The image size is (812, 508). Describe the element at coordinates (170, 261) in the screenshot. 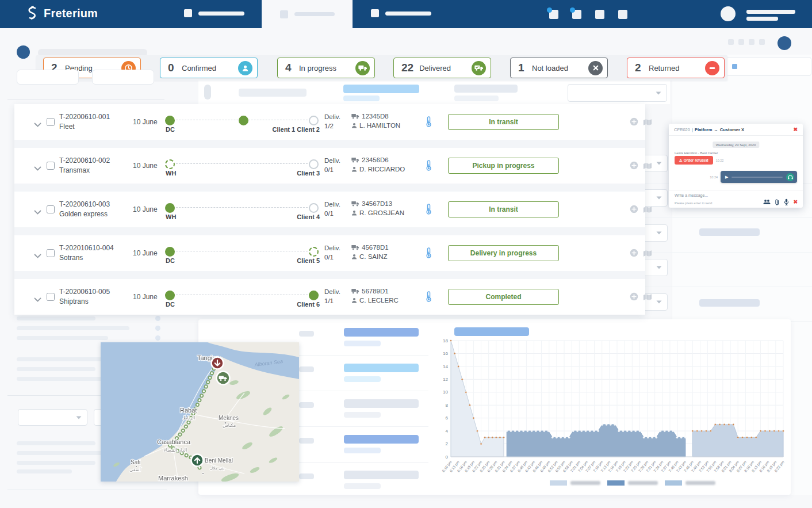

I see `origin-label: DC` at that location.